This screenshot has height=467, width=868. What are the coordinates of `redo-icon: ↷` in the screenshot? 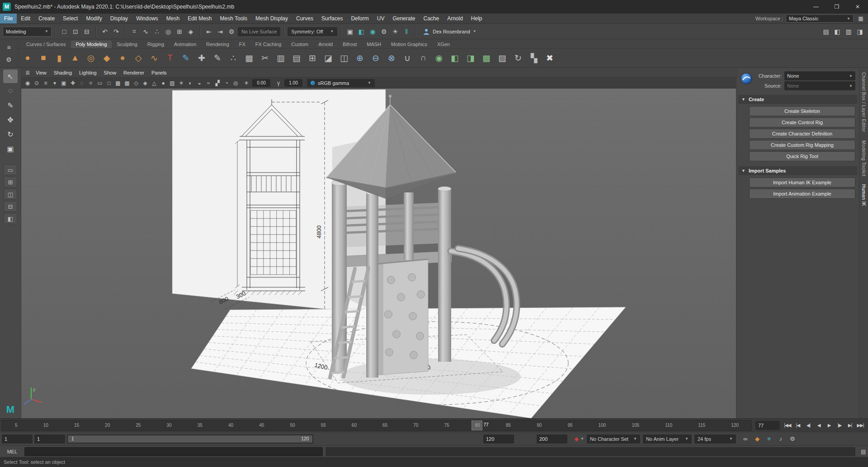 It's located at (116, 32).